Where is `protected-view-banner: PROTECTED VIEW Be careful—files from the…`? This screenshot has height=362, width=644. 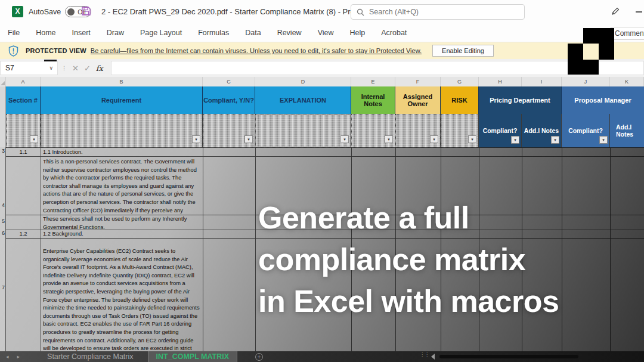
protected-view-banner: PROTECTED VIEW Be careful—files from the… is located at coordinates (322, 51).